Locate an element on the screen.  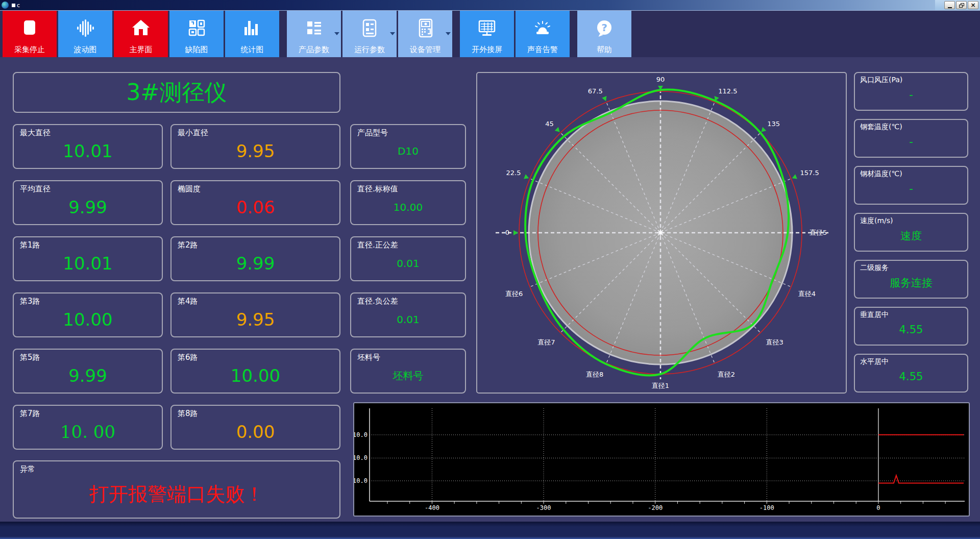
measure-box: 最小直径9.95 is located at coordinates (255, 146).